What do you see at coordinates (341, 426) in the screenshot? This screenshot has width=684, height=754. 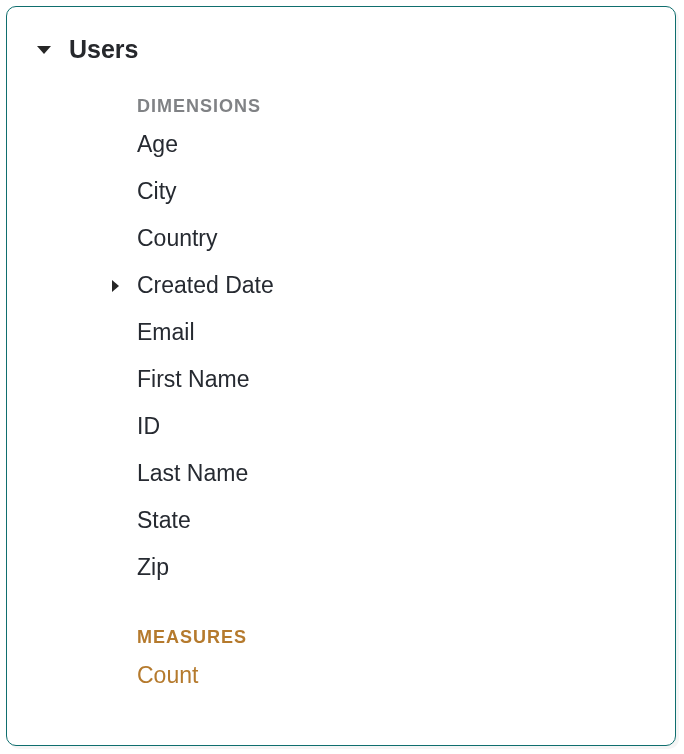 I see `dimension-field-id: ID` at bounding box center [341, 426].